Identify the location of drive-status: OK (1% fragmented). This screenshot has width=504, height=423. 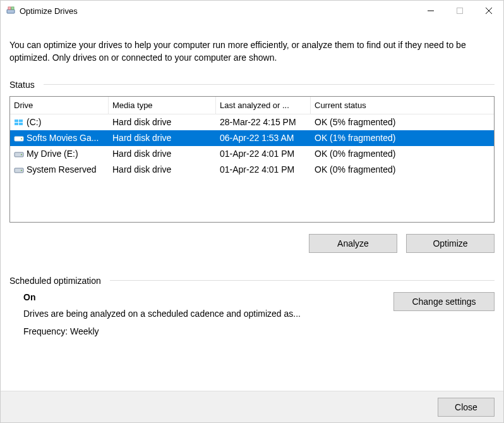
(402, 138).